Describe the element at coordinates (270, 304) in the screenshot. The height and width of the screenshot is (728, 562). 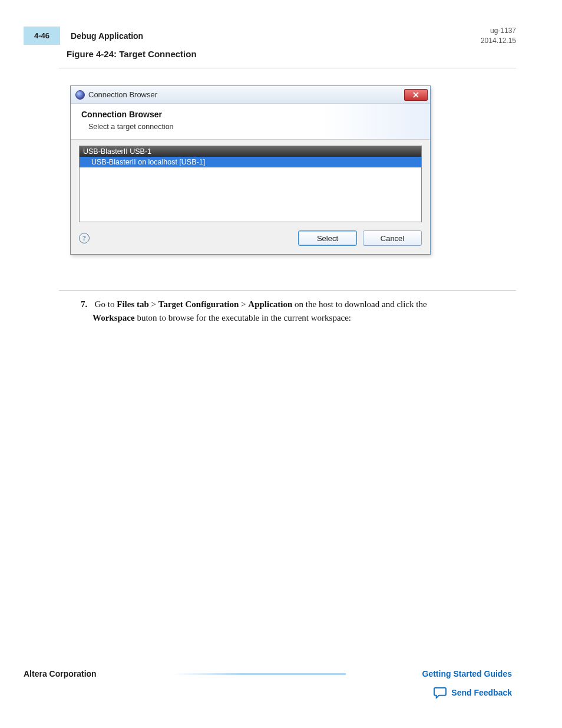
I see `step-bold: Application` at that location.